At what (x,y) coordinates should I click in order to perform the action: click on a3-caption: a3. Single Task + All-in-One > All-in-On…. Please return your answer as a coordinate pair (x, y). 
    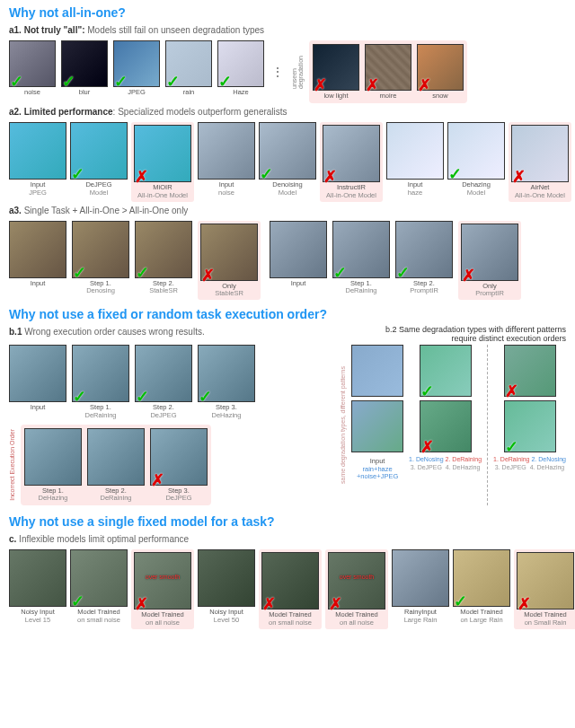
    Looking at the image, I should click on (288, 210).